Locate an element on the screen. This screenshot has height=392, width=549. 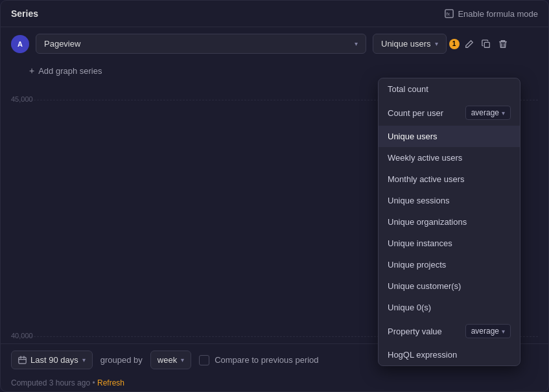
series-avatar: A is located at coordinates (20, 44).